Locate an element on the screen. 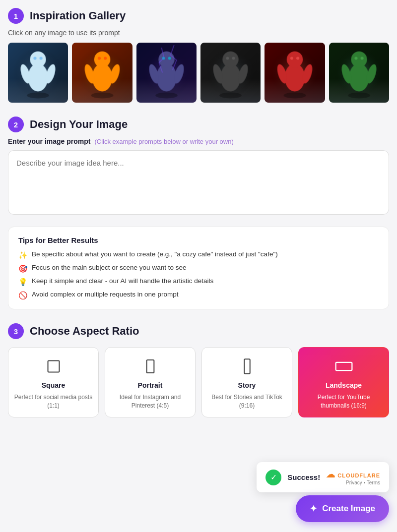 This screenshot has width=397, height=532. tip-item-2: 🎯 Focus on the main subject or scene you… is located at coordinates (198, 269).